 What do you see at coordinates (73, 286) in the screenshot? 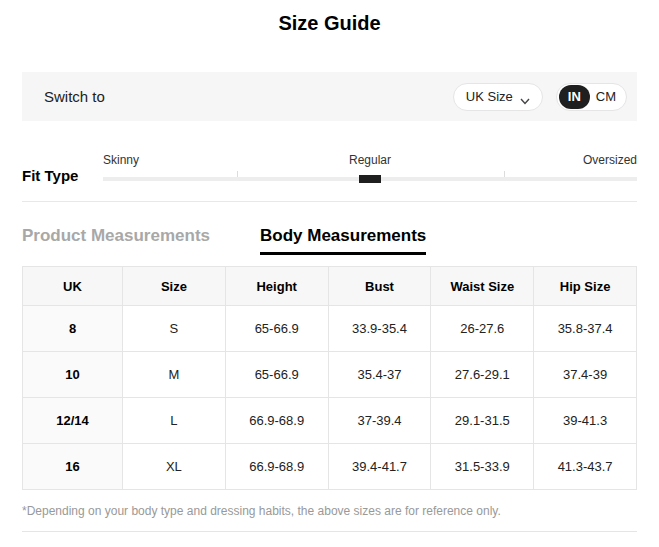
I see `table-header-uk: UK` at bounding box center [73, 286].